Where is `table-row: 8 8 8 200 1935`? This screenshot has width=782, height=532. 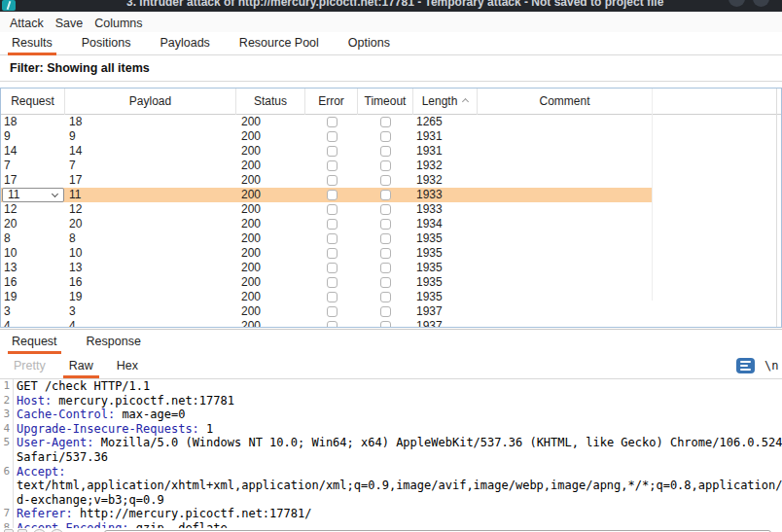
table-row: 8 8 8 200 1935 is located at coordinates (327, 239).